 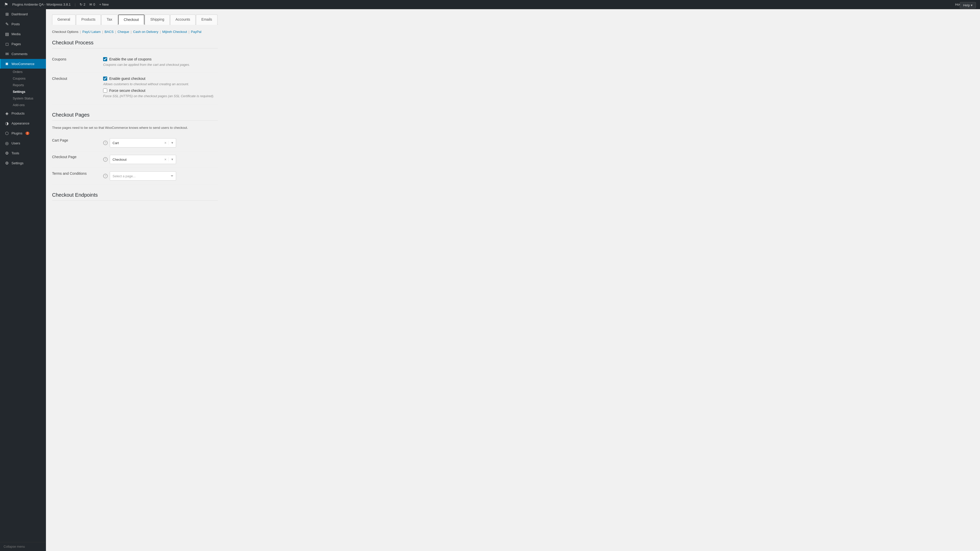 I want to click on checkout-page-field-wrapper: ? Checkout × ▼, so click(x=161, y=159).